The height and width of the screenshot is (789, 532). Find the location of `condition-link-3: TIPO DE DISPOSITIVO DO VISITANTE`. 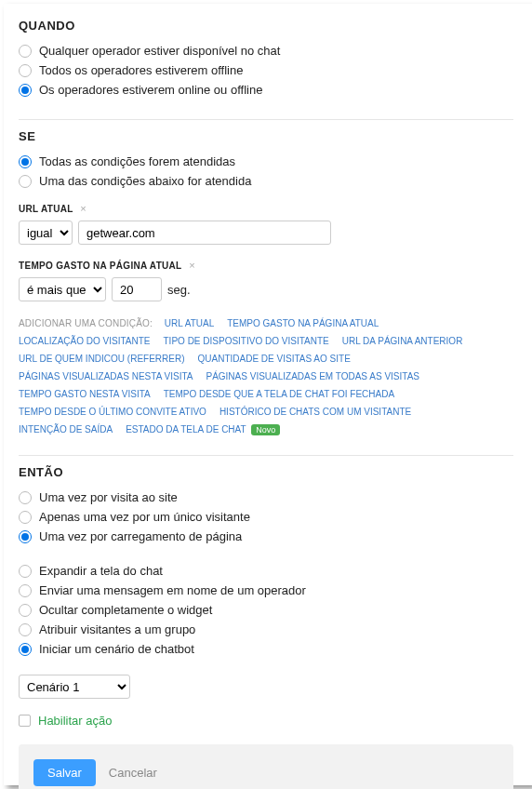

condition-link-3: TIPO DE DISPOSITIVO DO VISITANTE is located at coordinates (246, 341).